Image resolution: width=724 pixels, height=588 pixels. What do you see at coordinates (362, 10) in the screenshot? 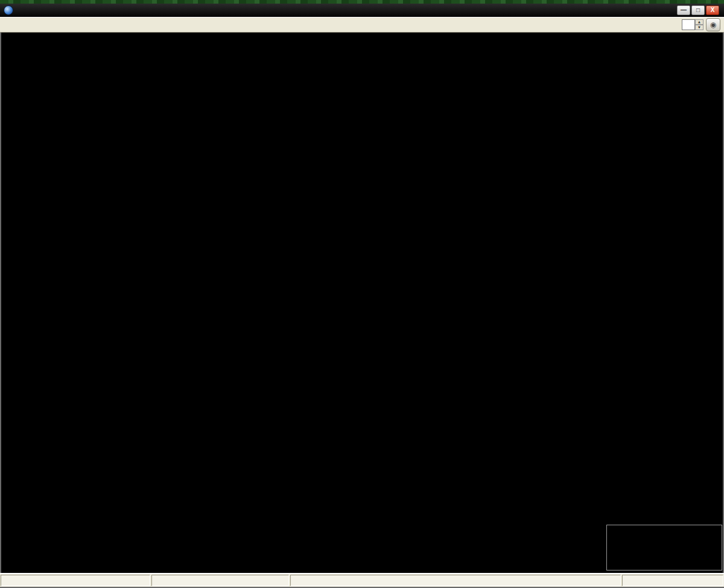
I see `titlebar: ― □ X` at bounding box center [362, 10].